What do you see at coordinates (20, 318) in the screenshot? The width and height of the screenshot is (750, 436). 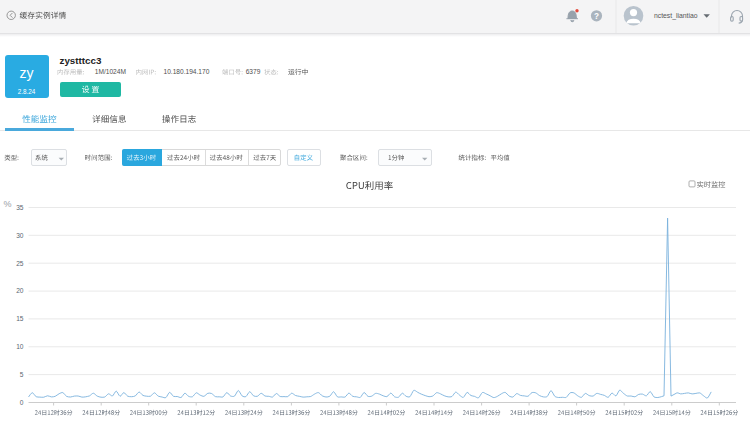 I see `svg-text: 15` at bounding box center [20, 318].